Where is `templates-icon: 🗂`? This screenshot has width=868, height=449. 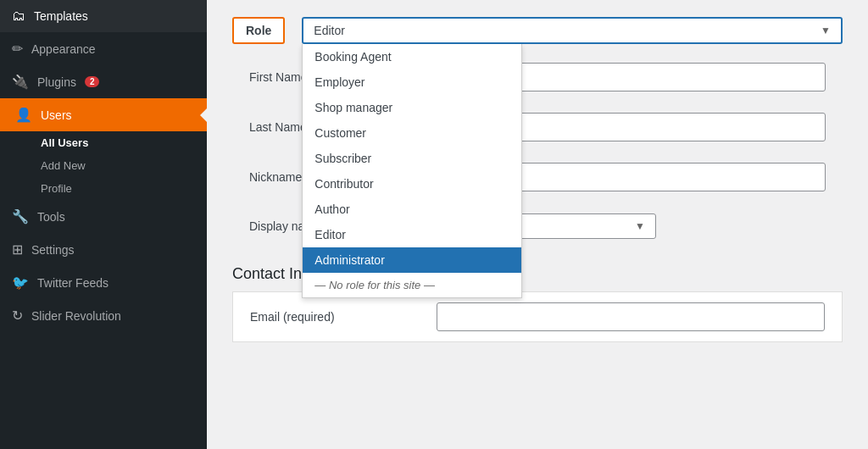 templates-icon: 🗂 is located at coordinates (19, 16).